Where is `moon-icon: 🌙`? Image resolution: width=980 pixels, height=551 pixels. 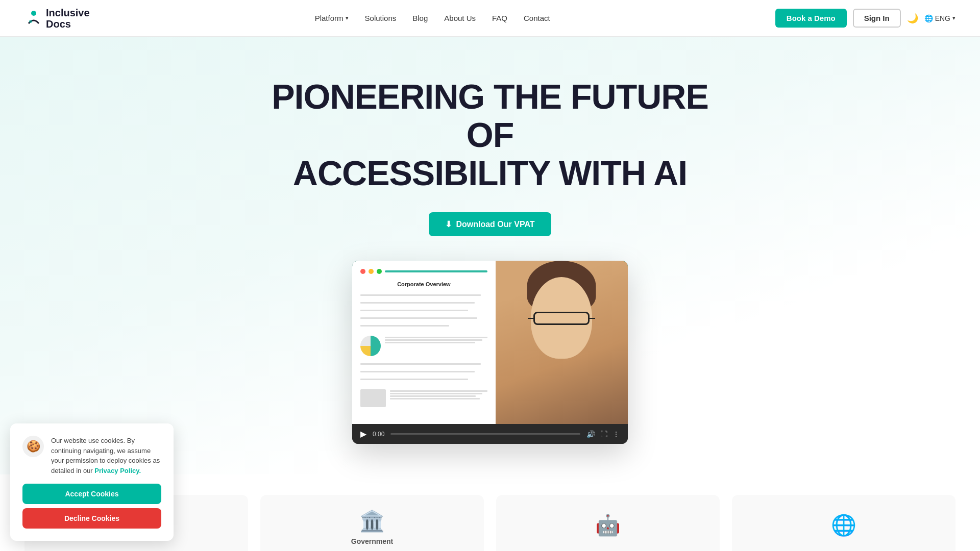
moon-icon: 🌙 is located at coordinates (913, 18).